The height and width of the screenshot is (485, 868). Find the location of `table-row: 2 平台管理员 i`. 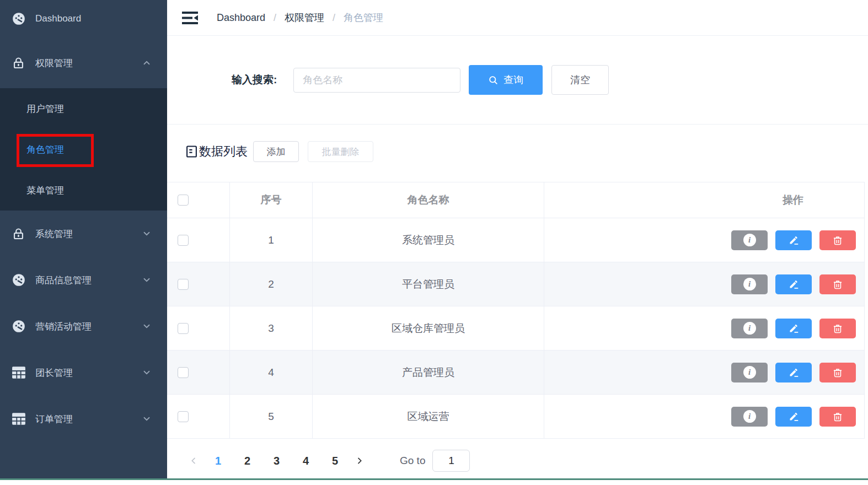

table-row: 2 平台管理员 i is located at coordinates (516, 284).